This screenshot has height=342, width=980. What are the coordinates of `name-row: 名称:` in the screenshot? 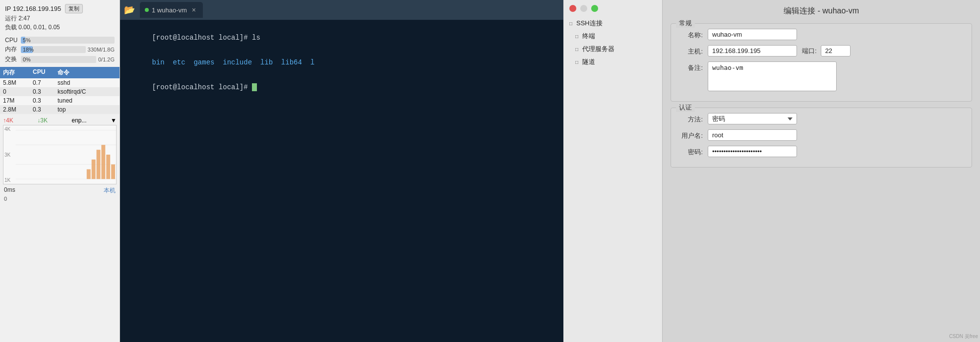 It's located at (821, 35).